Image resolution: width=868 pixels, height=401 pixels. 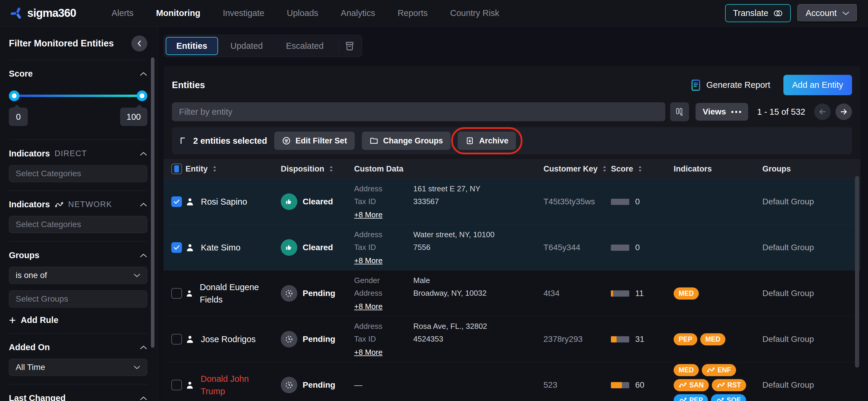 I want to click on archive-label: Archive, so click(x=493, y=141).